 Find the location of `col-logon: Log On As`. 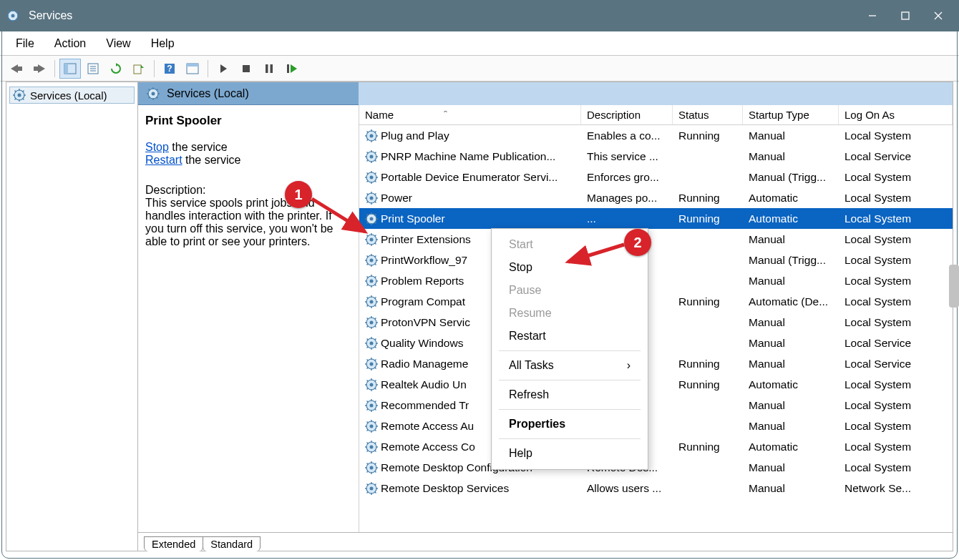

col-logon: Log On As is located at coordinates (896, 114).